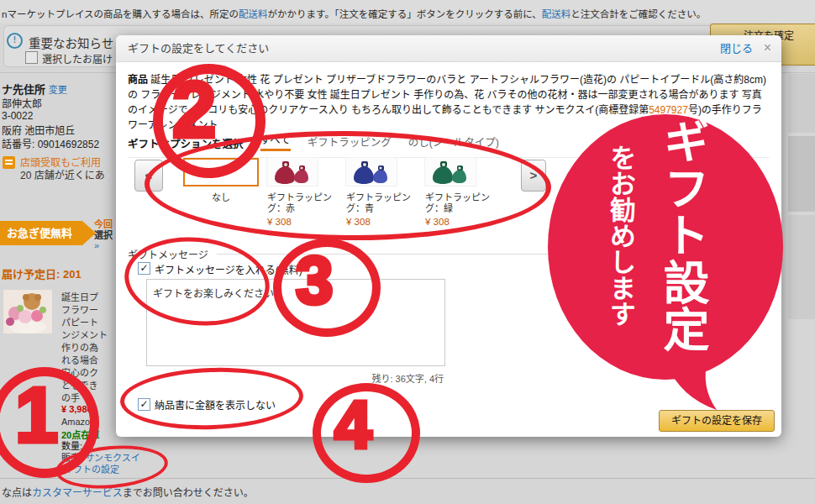 This screenshot has width=815, height=504. Describe the element at coordinates (639, 14) in the screenshot. I see `notice-text-3: と注文合計をご確認ください。` at that location.